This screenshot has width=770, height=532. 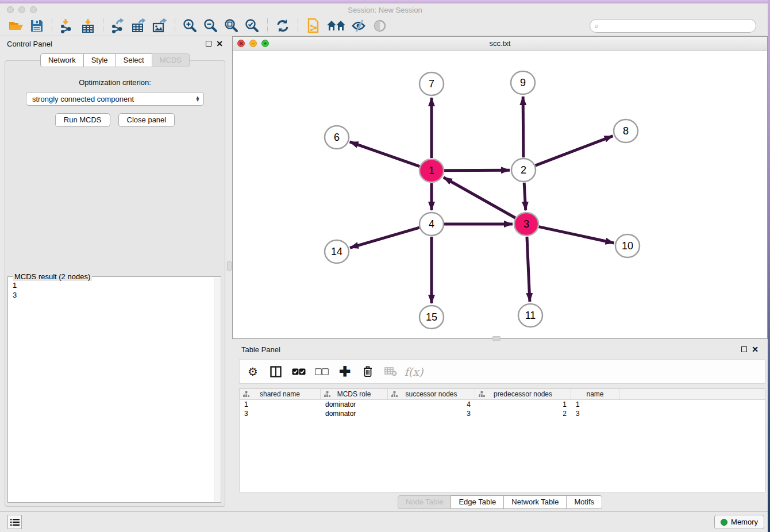 I want to click on network-close-button: ✕, so click(x=241, y=44).